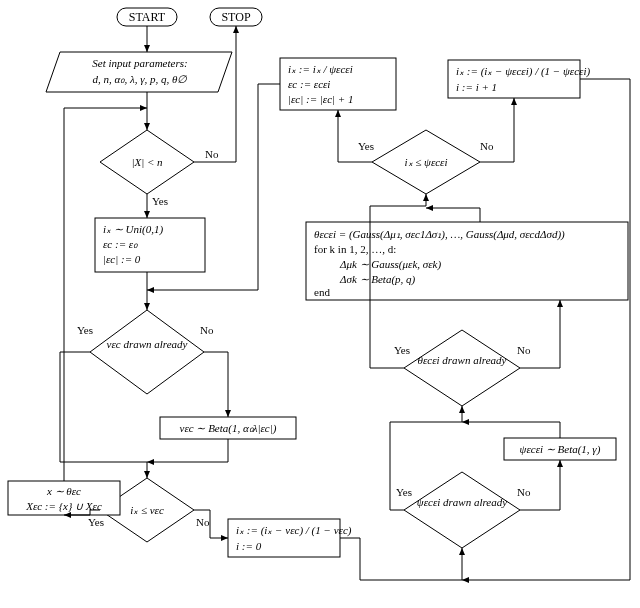 The image size is (640, 608). What do you see at coordinates (560, 450) in the screenshot?
I see `psi-draw-label: ψεcεi ∼ Beta(1, γ)` at bounding box center [560, 450].